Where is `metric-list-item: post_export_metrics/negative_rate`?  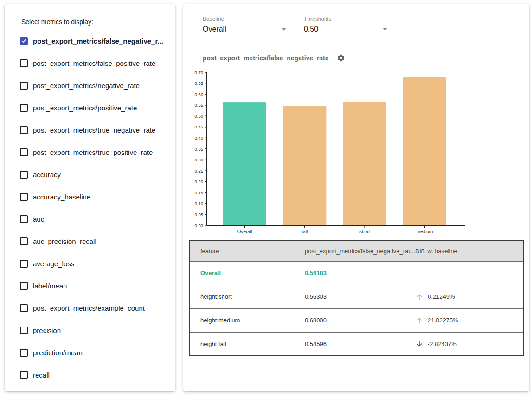
metric-list-item: post_export_metrics/negative_rate is located at coordinates (96, 85).